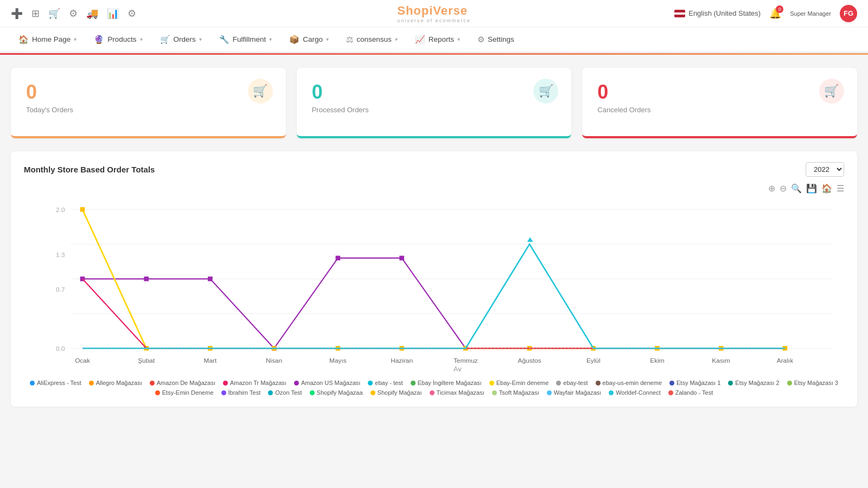 This screenshot has height=488, width=868. Describe the element at coordinates (572, 383) in the screenshot. I see `legend-ebay-test2: ebay-test` at that location.